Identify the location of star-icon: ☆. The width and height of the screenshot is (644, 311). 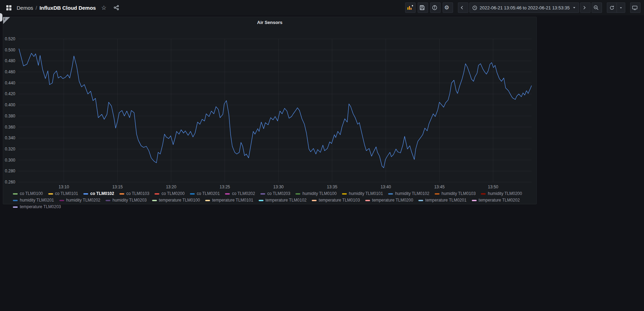
(104, 8).